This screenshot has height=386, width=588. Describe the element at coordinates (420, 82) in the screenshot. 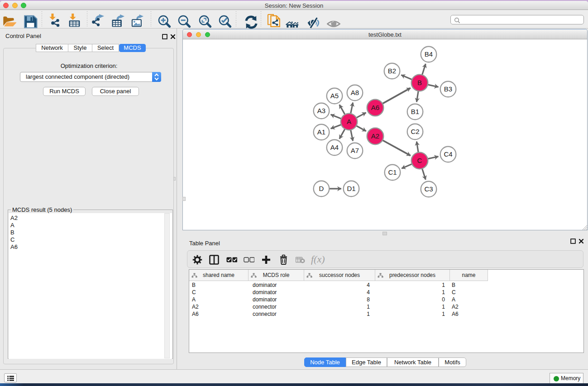

I see `svg-text: B` at that location.